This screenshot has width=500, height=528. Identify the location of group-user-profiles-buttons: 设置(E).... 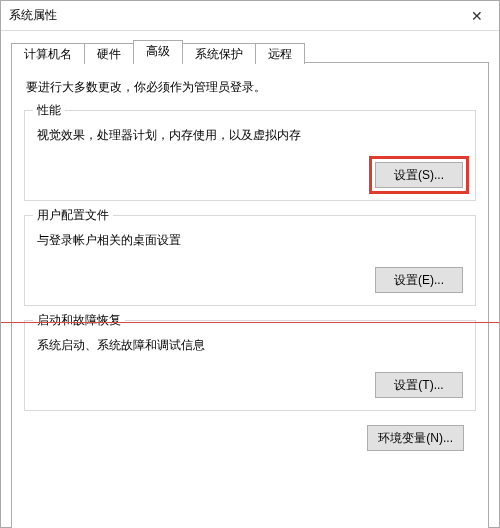
(250, 280).